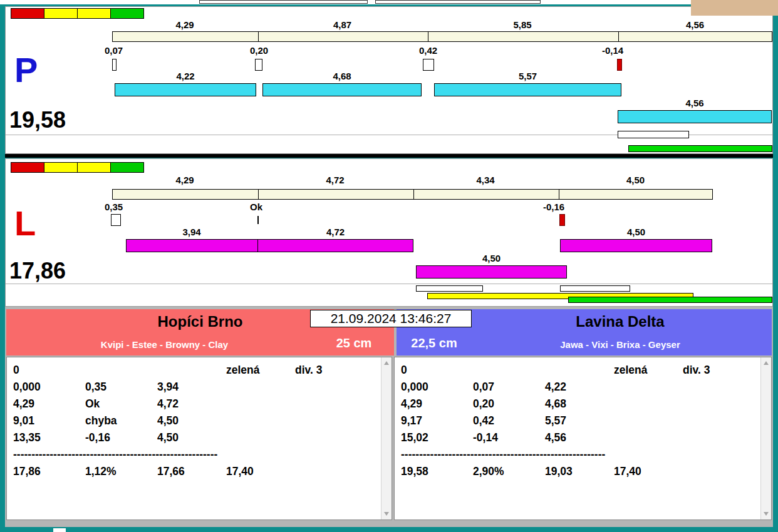 The image size is (778, 532). What do you see at coordinates (581, 472) in the screenshot?
I see `totals-row: 19,582,90%19,0317,40` at bounding box center [581, 472].